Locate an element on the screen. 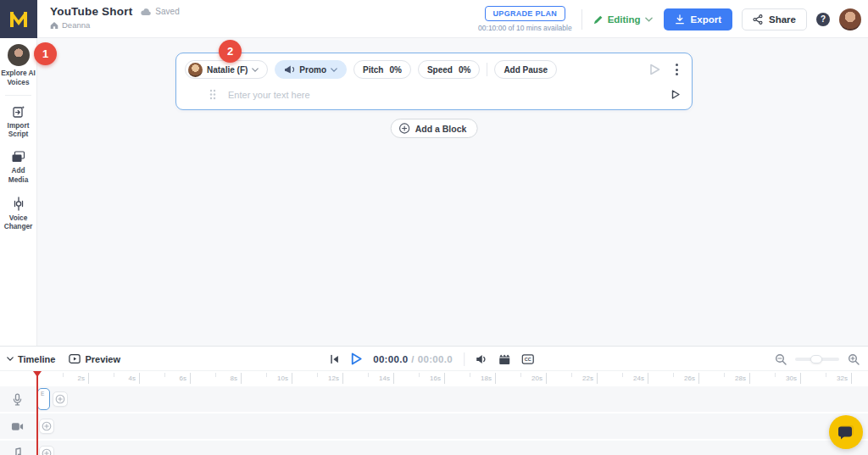 Image resolution: width=868 pixels, height=455 pixels. ruler-label: 10s is located at coordinates (279, 378).